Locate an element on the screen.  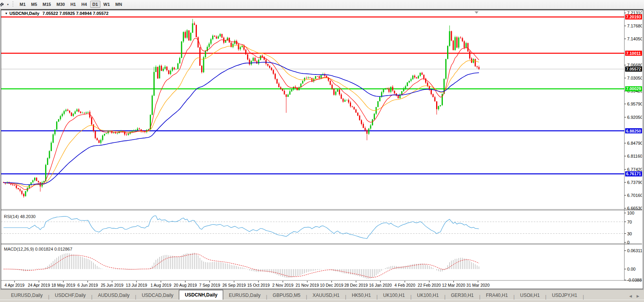
timeframe-button-m1: M1 is located at coordinates (23, 4).